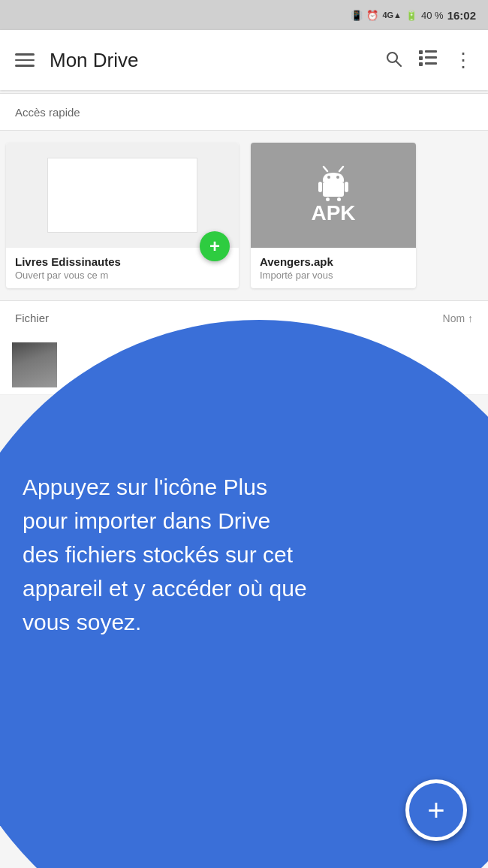  I want to click on battery-percent: 40 %, so click(432, 15).